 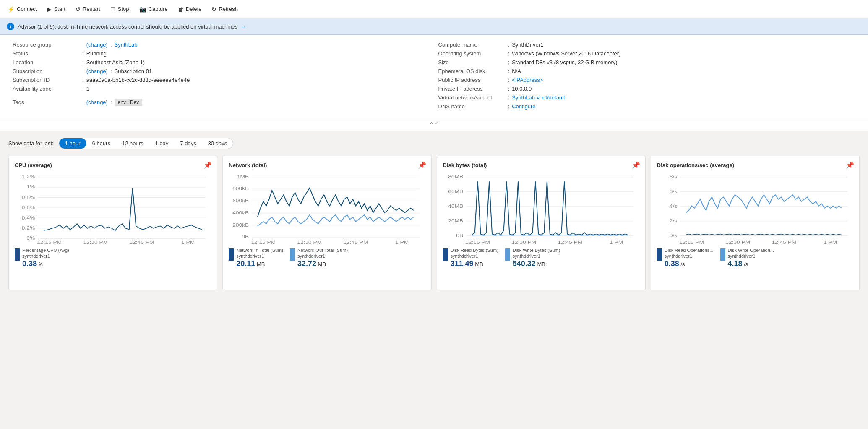 I want to click on disk-ops-legend: Disk Read Operations...synthddriver1 0.3…, so click(x=755, y=258).